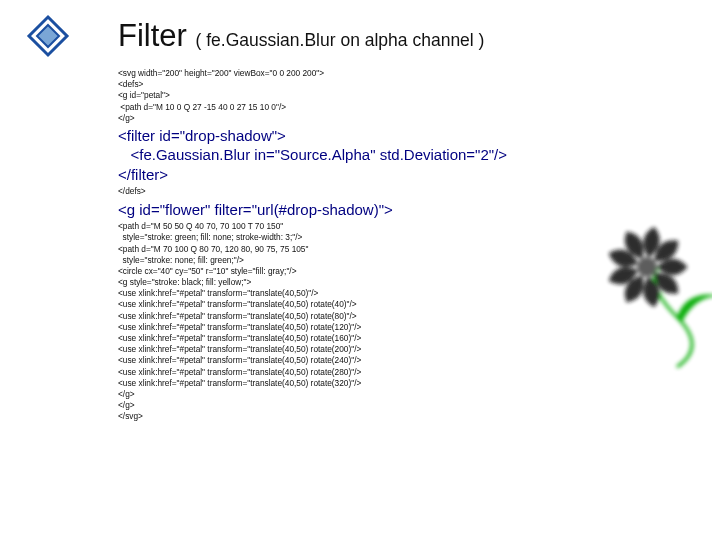 This screenshot has height=540, width=720. Describe the element at coordinates (652, 297) in the screenshot. I see `flower-illustration` at that location.